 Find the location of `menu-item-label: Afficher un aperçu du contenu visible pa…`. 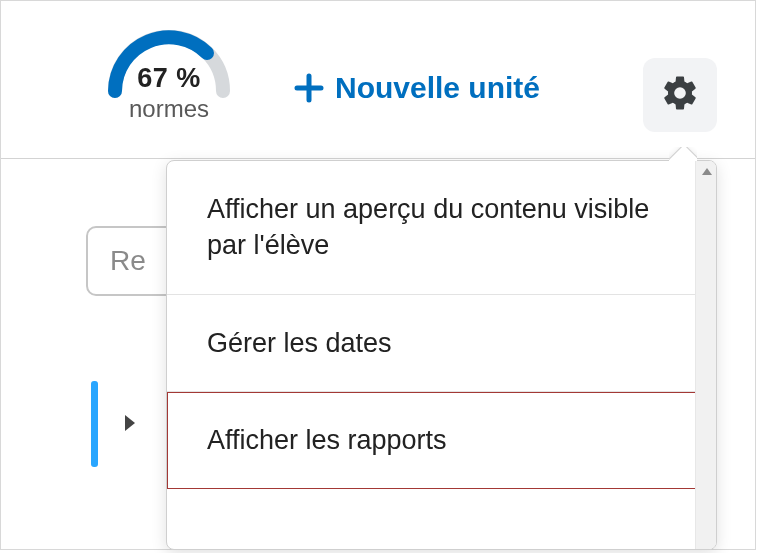

menu-item-label: Afficher un aperçu du contenu visible pa… is located at coordinates (428, 227).